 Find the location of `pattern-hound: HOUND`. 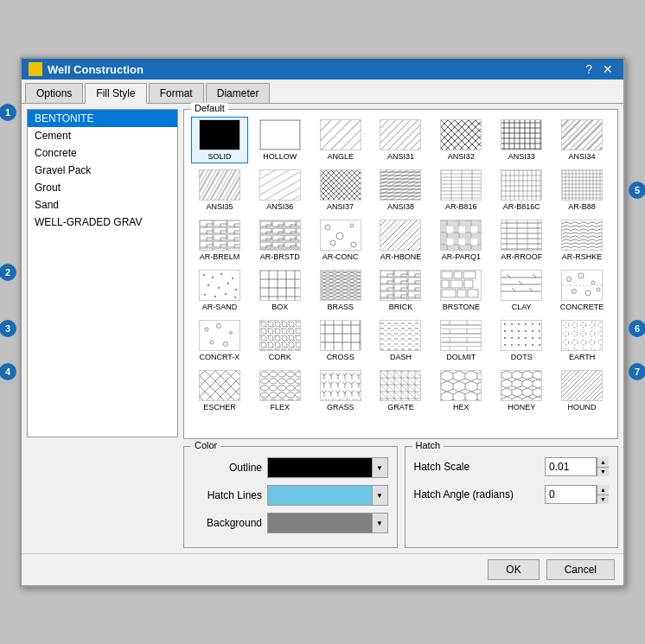

pattern-hound: HOUND is located at coordinates (582, 391).